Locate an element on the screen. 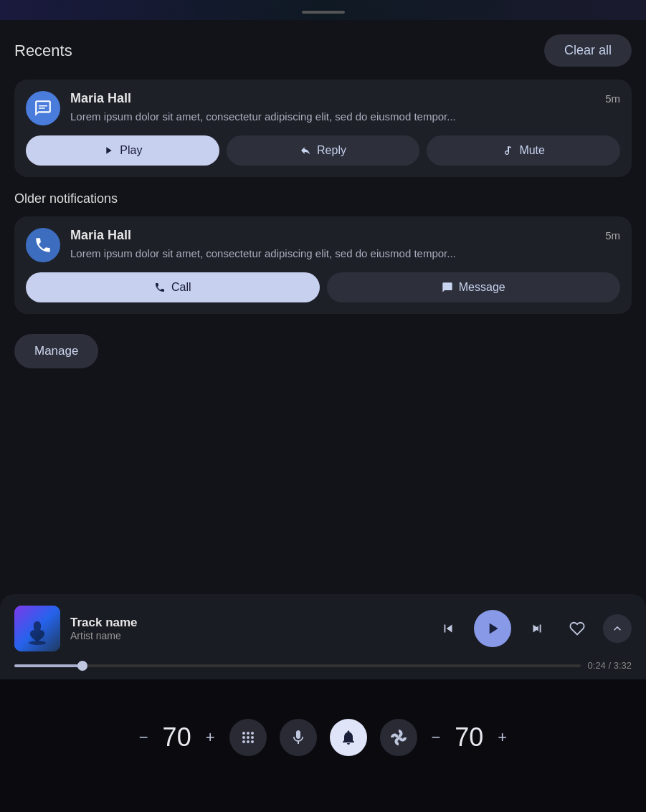 This screenshot has width=646, height=812. next-icon is located at coordinates (537, 629).